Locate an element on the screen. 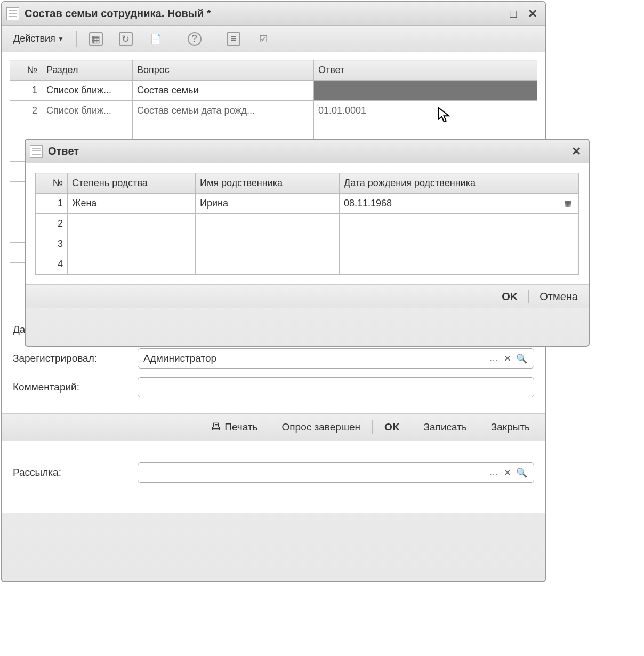  mailing-label: Рассылка: is located at coordinates (71, 473).